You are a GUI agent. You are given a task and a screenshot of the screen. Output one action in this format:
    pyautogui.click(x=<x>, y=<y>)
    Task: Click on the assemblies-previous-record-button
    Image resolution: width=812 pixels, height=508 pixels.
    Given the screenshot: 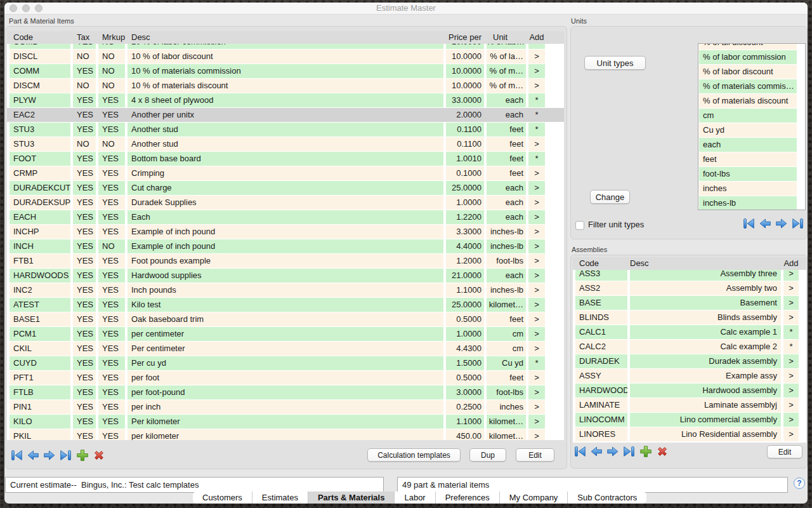 What is the action you would take?
    pyautogui.click(x=596, y=451)
    